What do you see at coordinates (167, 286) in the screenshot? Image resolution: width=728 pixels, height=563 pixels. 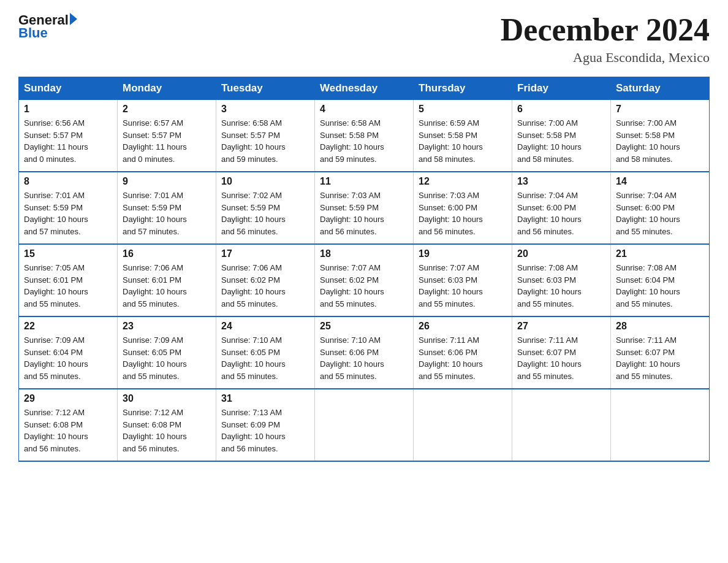 I see `day-info: Sunrise: 7:06 AMSunset: 6:01 PMDaylight:…` at bounding box center [167, 286].